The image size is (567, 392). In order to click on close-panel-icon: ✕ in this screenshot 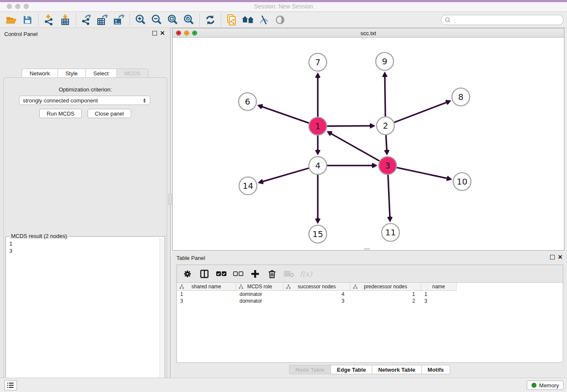, I will do `click(162, 33)`.